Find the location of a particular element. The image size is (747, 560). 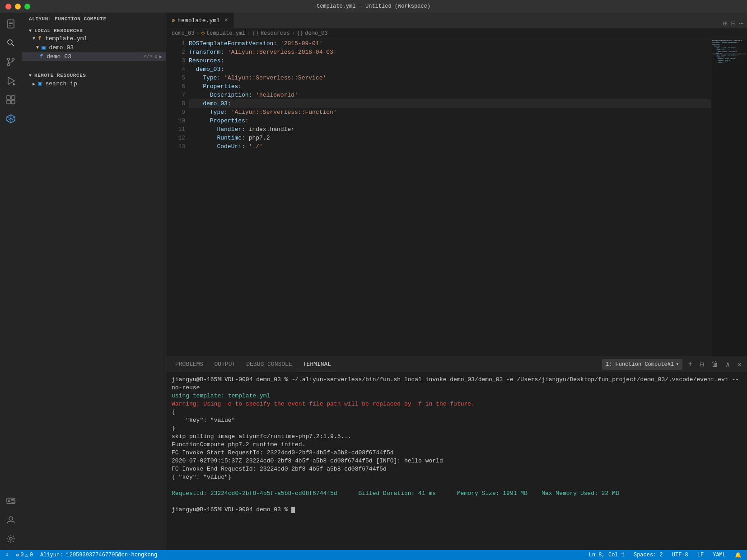

terminal-line-8: FunctionCompute php7.2 runtime inited. is located at coordinates (457, 445).